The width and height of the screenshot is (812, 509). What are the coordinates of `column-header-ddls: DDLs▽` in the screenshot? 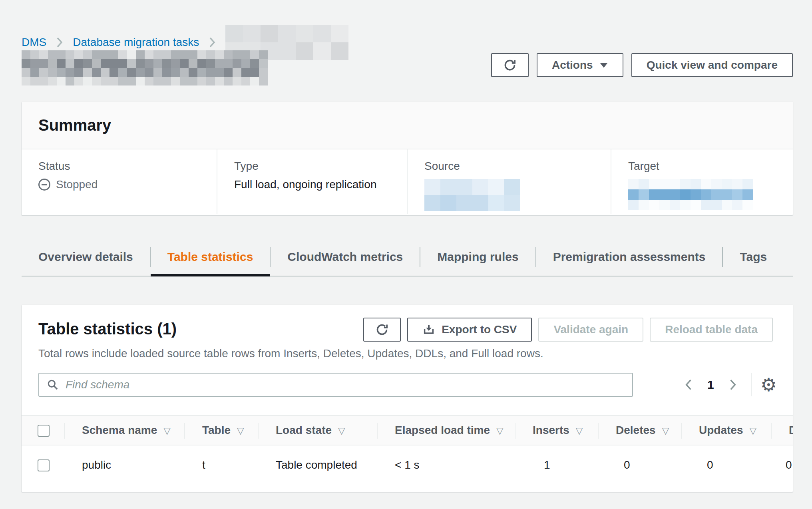 It's located at (782, 430).